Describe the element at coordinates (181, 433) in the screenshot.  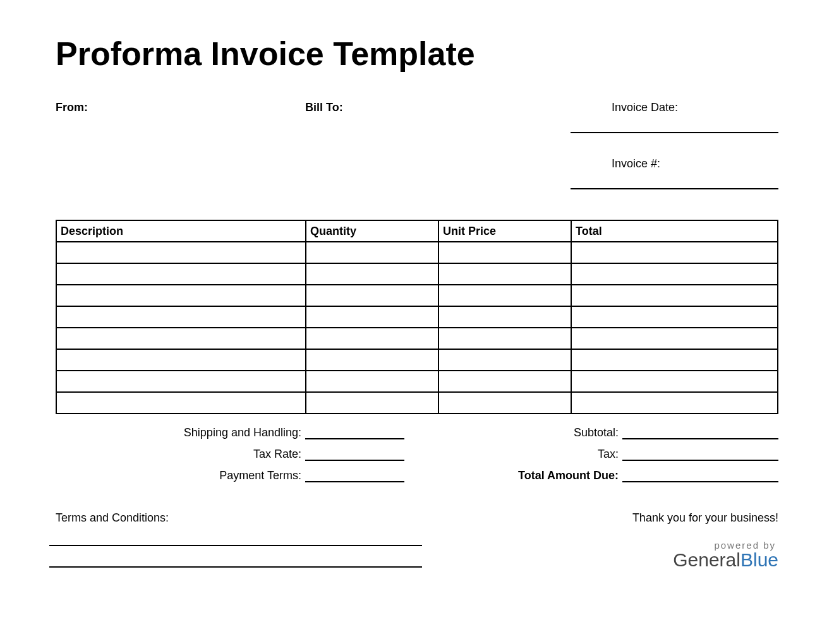
I see `shipping-handling-label: Shipping and Handling:` at that location.